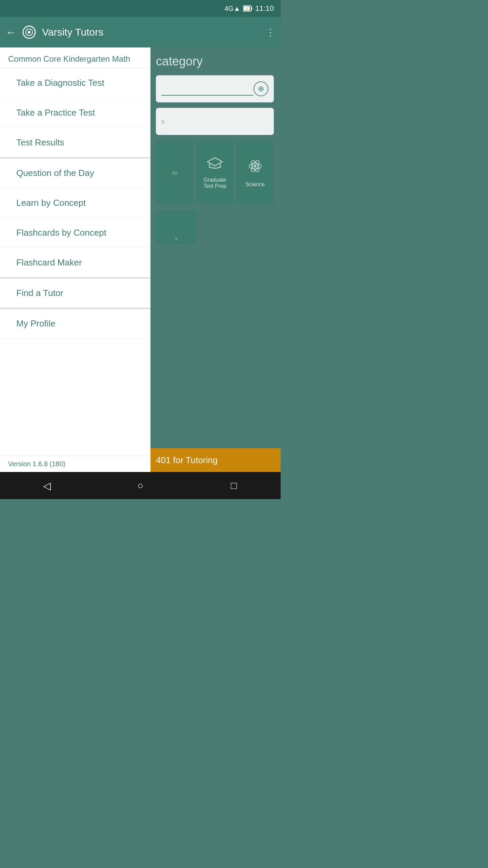 The image size is (488, 868). What do you see at coordinates (75, 83) in the screenshot?
I see `drawer-item-diagnostic-test: Take a Diagnostic Test` at bounding box center [75, 83].